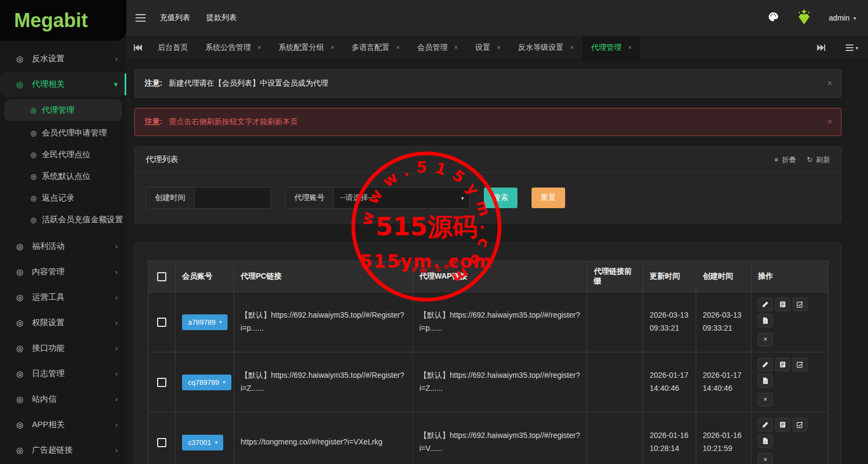  I want to click on select-all-checkbox, so click(161, 276).